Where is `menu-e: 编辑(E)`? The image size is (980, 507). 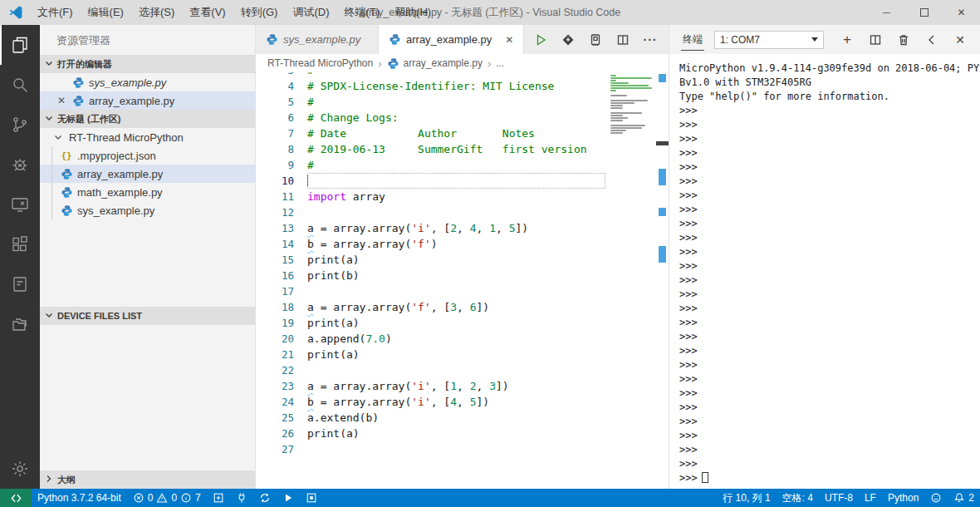
menu-e: 编辑(E) is located at coordinates (106, 12).